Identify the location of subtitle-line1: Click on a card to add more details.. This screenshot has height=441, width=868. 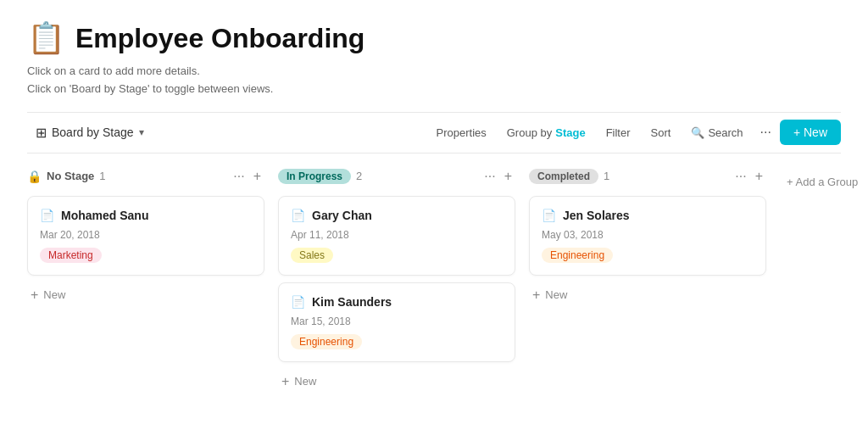
(434, 71).